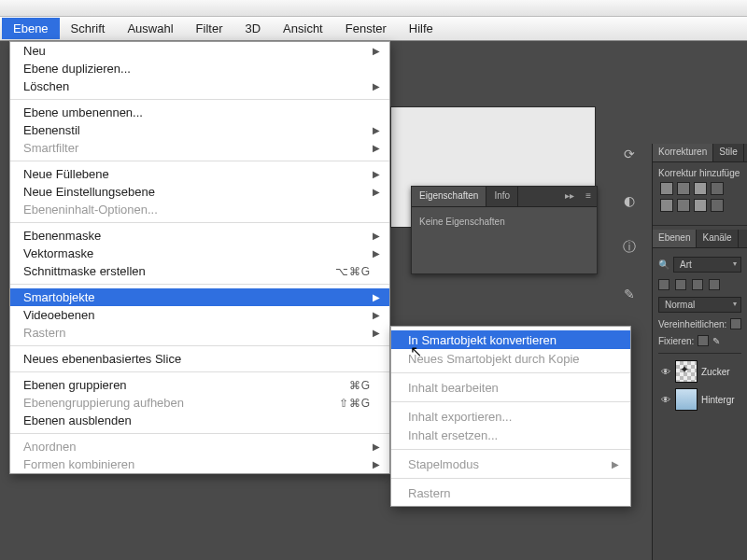 The width and height of the screenshot is (747, 560). Describe the element at coordinates (511, 493) in the screenshot. I see `submenu-item: Rastern` at that location.